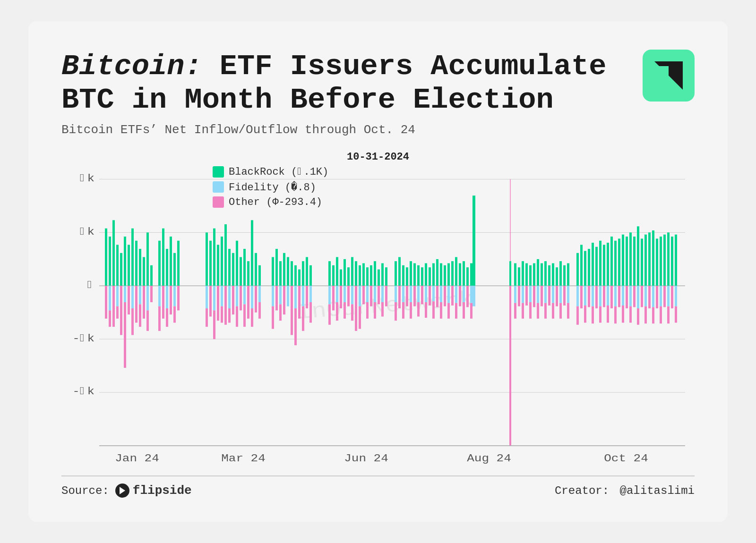 The width and height of the screenshot is (756, 543). What do you see at coordinates (366, 458) in the screenshot?
I see `svg-text: Jun 24` at bounding box center [366, 458].